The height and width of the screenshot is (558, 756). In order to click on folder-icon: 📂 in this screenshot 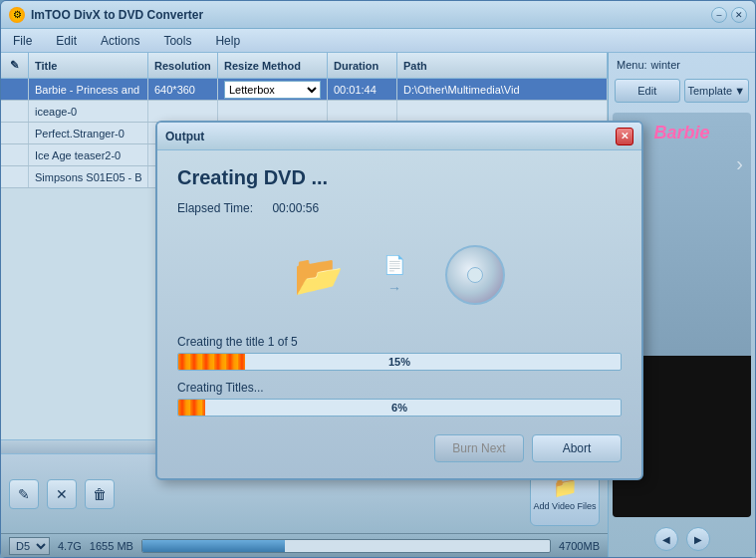, I will do `click(319, 275)`.